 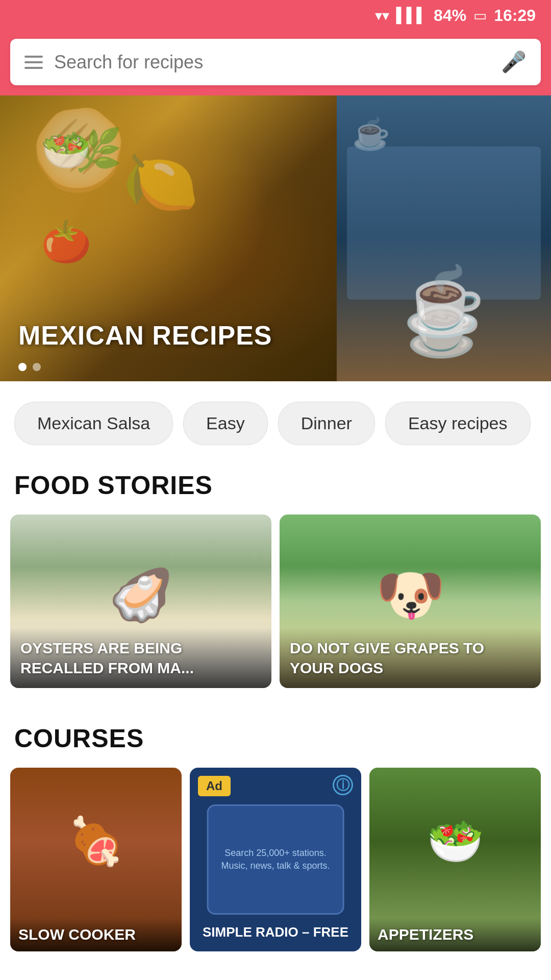 I want to click on wifi-icon: ▾▾, so click(x=382, y=15).